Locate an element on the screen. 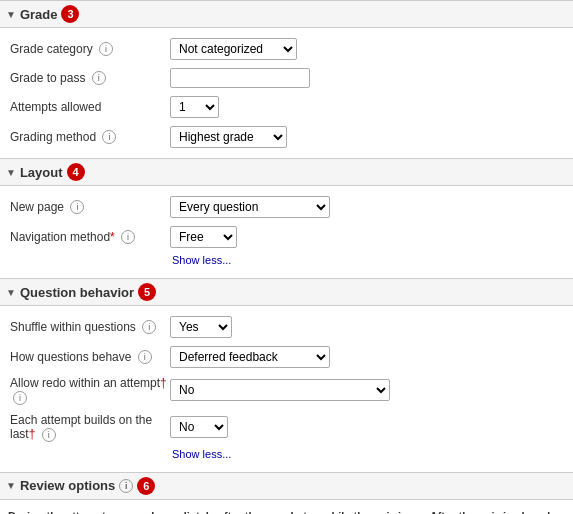  question-behavior-section-header: ▼ Question behavior 5 is located at coordinates (286, 292).